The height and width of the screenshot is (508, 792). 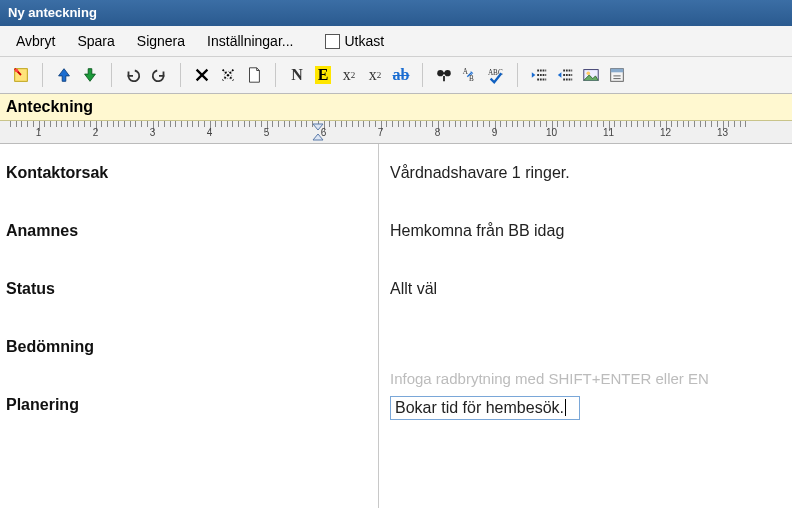 I want to click on undo-button, so click(x=133, y=75).